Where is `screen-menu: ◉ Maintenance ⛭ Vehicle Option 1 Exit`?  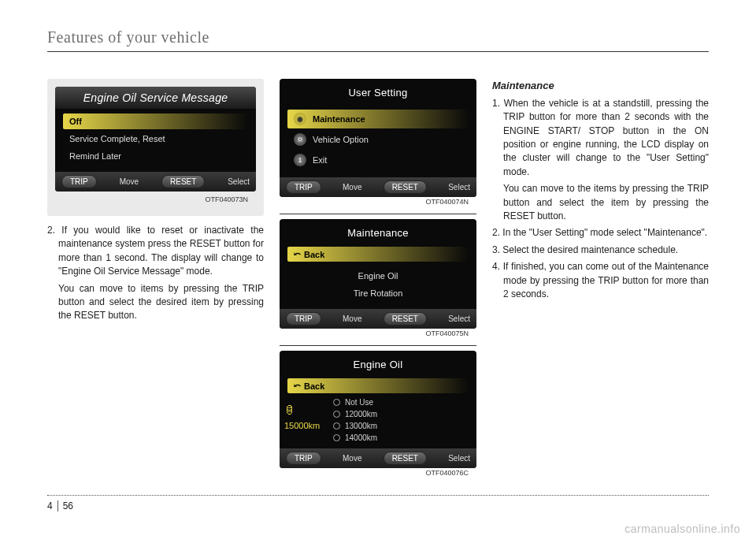
screen-menu: ◉ Maintenance ⛭ Vehicle Option 1 Exit is located at coordinates (378, 141).